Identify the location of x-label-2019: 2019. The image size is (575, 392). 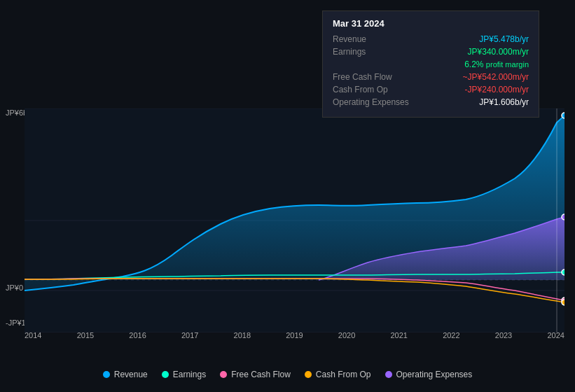
(294, 335).